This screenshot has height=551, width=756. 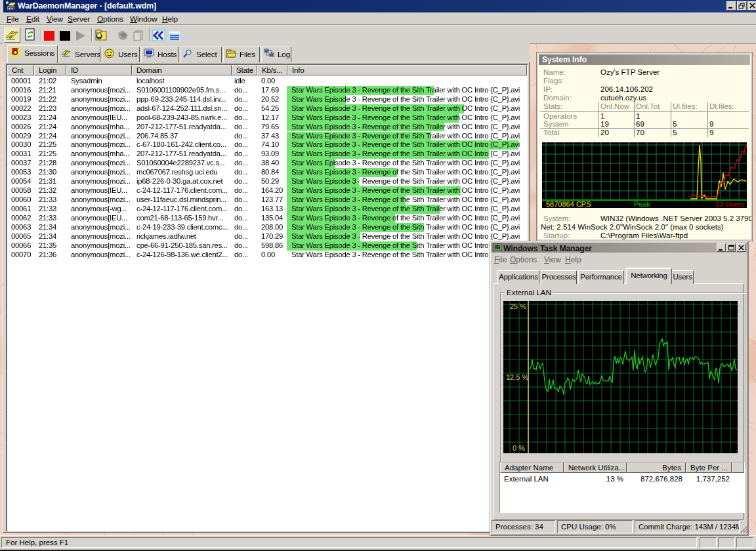 I want to click on svg-text: 25 %, so click(x=518, y=306).